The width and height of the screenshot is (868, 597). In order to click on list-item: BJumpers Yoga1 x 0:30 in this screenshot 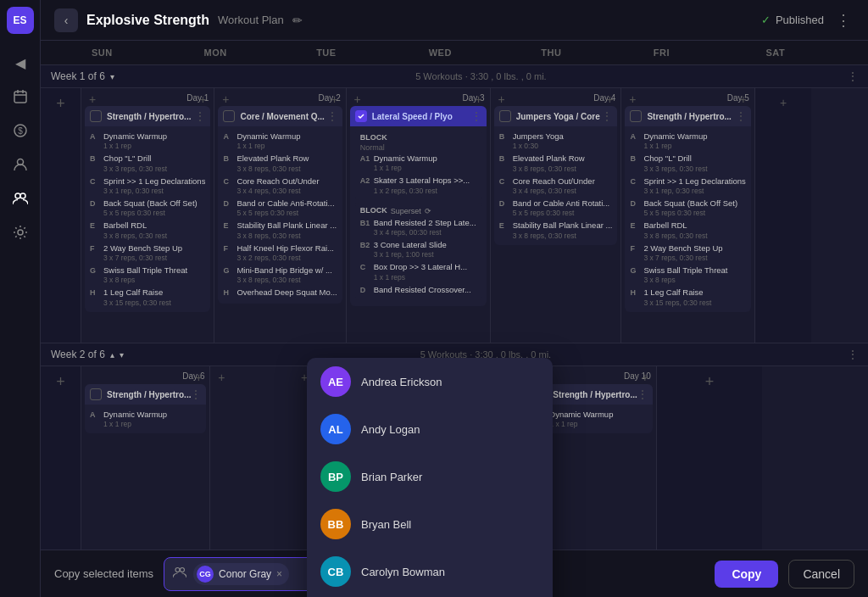, I will do `click(556, 141)`.